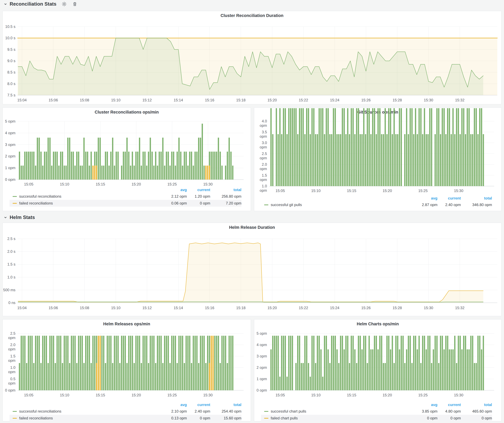 This screenshot has height=423, width=504. What do you see at coordinates (342, 411) in the screenshot?
I see `legend-series-label: successful chart pulls` at bounding box center [342, 411].